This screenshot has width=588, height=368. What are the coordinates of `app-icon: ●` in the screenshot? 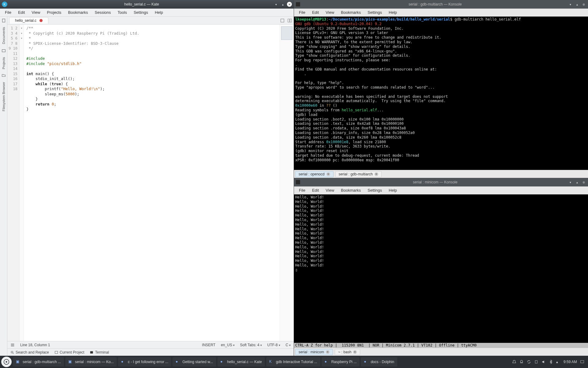 It's located at (178, 362).